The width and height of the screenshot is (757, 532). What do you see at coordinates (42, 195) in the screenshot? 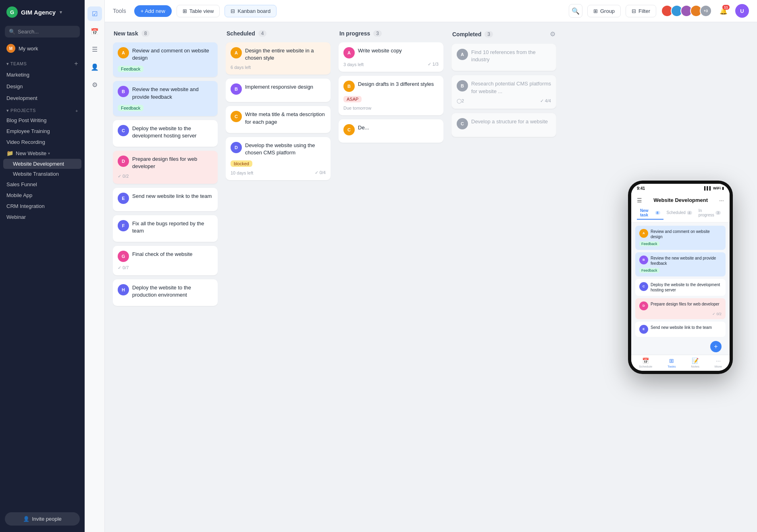
I see `sidebar-item-mobile-app: Mobile App` at bounding box center [42, 195].